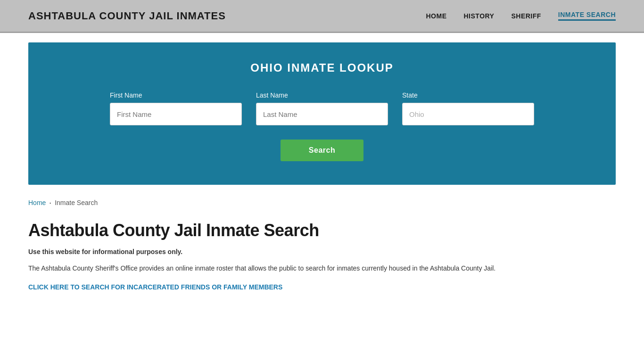  Describe the element at coordinates (127, 16) in the screenshot. I see `site-title: ASHTABULA COUNTY JAIL INMATES` at that location.